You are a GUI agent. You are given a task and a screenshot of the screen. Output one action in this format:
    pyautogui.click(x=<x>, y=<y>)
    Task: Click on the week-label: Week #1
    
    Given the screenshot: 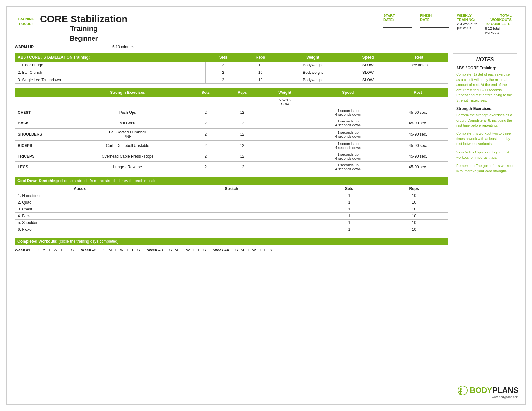 What is the action you would take?
    pyautogui.click(x=23, y=250)
    